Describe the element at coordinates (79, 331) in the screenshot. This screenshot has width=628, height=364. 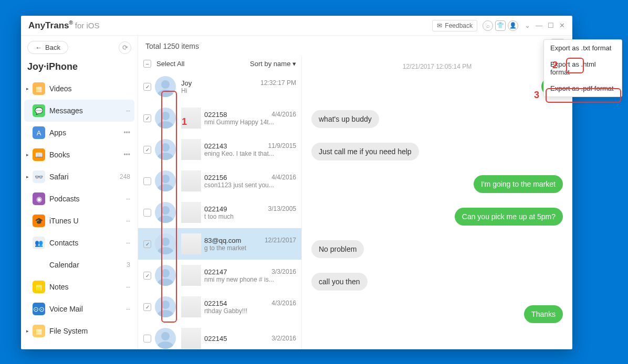
I see `sidebar-item-file-system: ▸ ▦ File System` at that location.